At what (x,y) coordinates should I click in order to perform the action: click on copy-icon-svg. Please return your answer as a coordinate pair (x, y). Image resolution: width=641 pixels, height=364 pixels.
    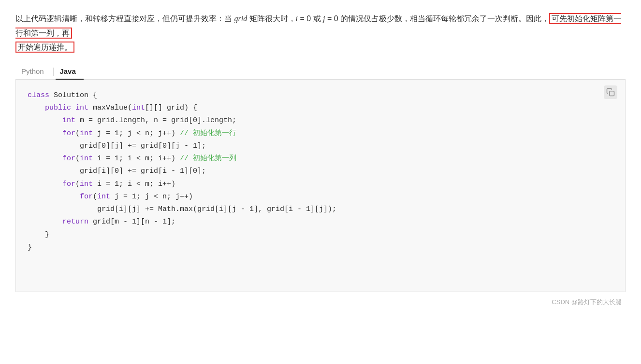
    Looking at the image, I should click on (611, 92).